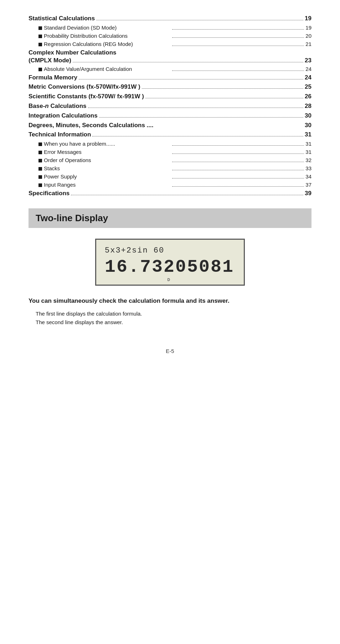 The height and width of the screenshot is (644, 340). Describe the element at coordinates (170, 116) in the screenshot. I see `toc-entry-integration: Integration Calculations 30` at that location.